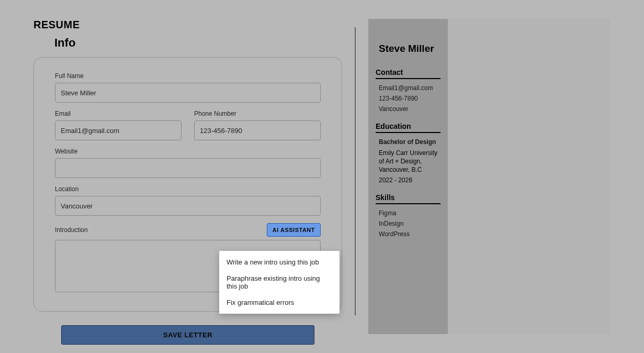 The image size is (644, 353). What do you see at coordinates (408, 73) in the screenshot?
I see `preview-contact-heading: Contact` at bounding box center [408, 73].